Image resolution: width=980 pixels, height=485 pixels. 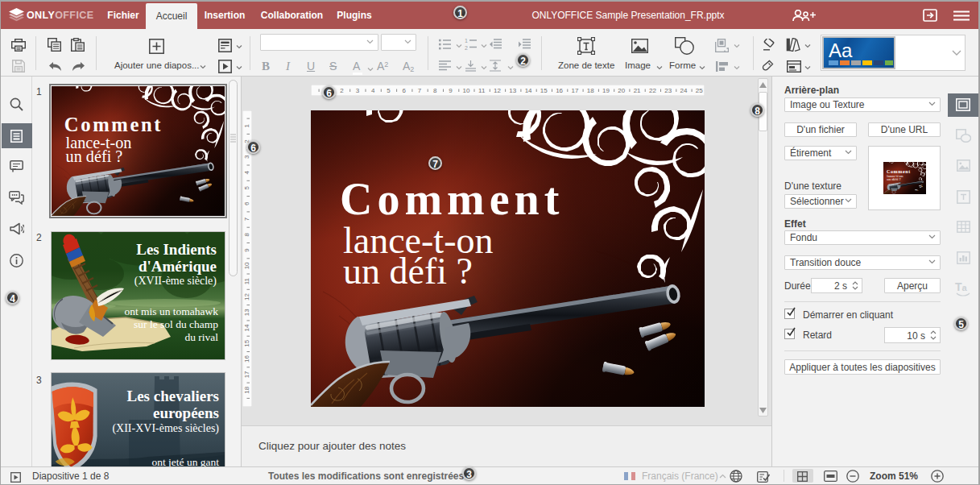 I want to click on svg-text: 23, so click(x=668, y=90).